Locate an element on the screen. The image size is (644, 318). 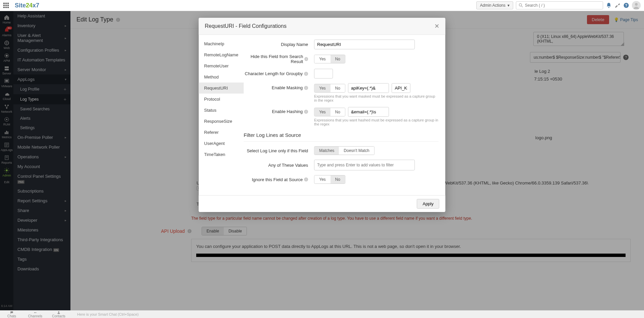
close-icon: ✕ is located at coordinates (437, 26).